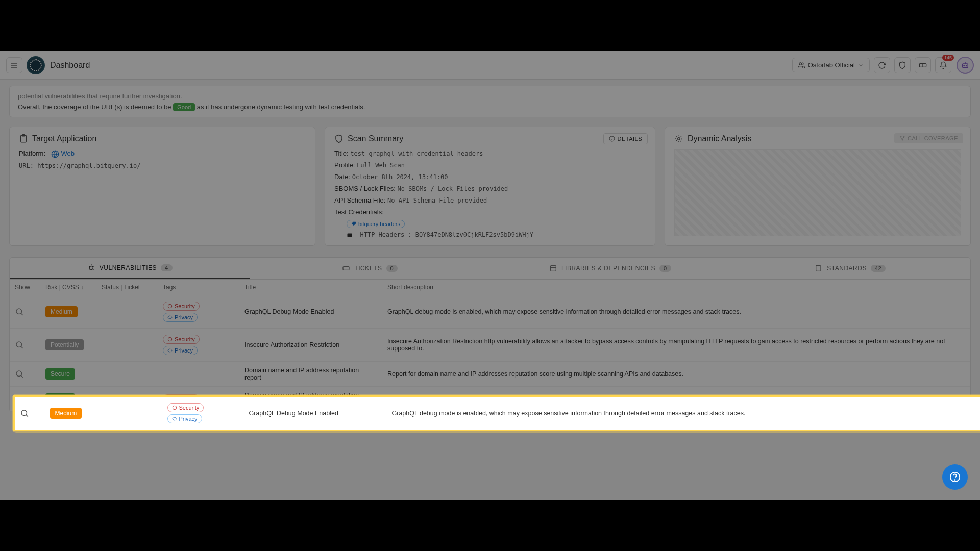 Image resolution: width=980 pixels, height=551 pixels. Describe the element at coordinates (61, 312) in the screenshot. I see `risk-pill: Medium` at that location.